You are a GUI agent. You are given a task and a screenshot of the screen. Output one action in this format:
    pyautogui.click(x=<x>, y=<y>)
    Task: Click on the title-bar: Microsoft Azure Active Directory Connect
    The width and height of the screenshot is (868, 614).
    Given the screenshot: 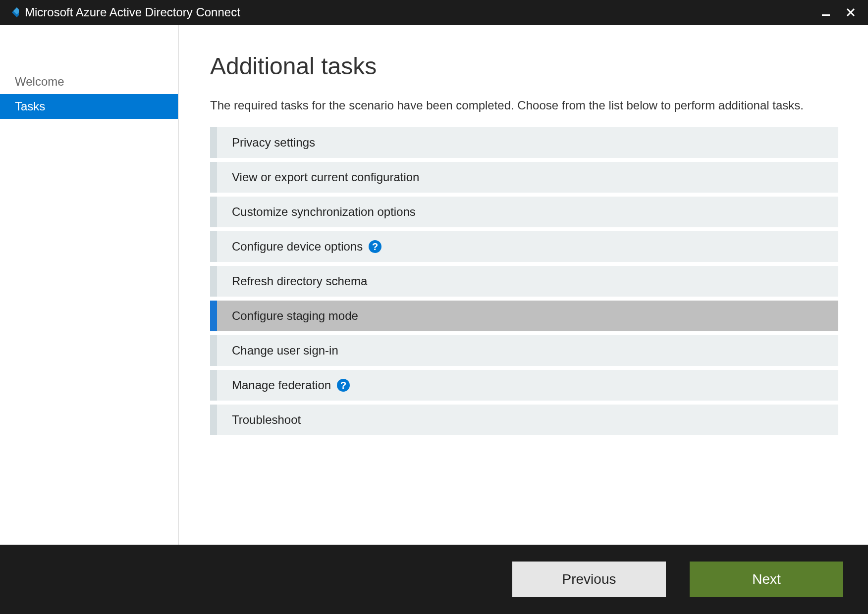 What is the action you would take?
    pyautogui.click(x=434, y=12)
    